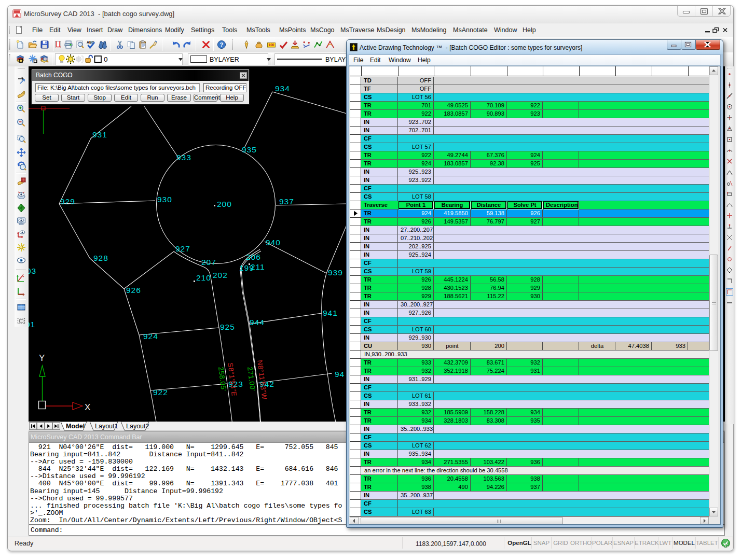  Describe the element at coordinates (138, 426) in the screenshot. I see `svg-text: Layout2` at that location.